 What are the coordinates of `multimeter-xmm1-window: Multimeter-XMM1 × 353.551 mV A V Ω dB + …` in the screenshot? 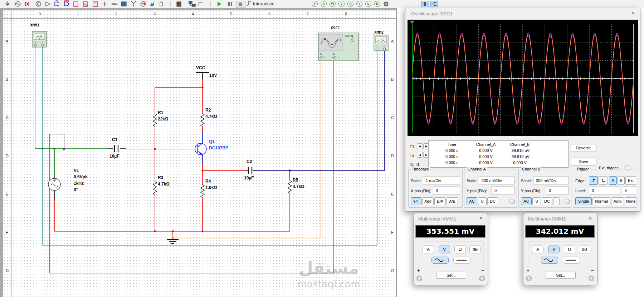 It's located at (451, 249).